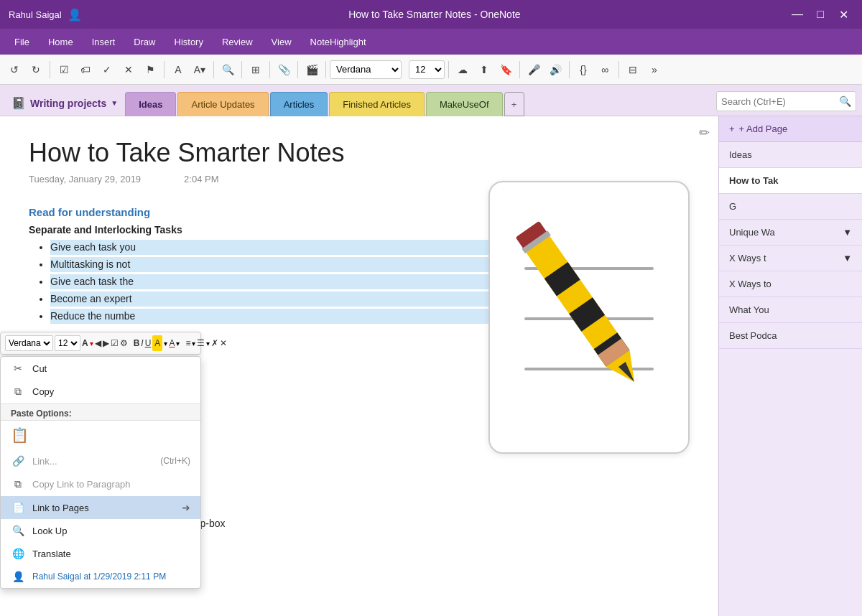  I want to click on context-menu-translate: 🌐 Translate, so click(101, 554).